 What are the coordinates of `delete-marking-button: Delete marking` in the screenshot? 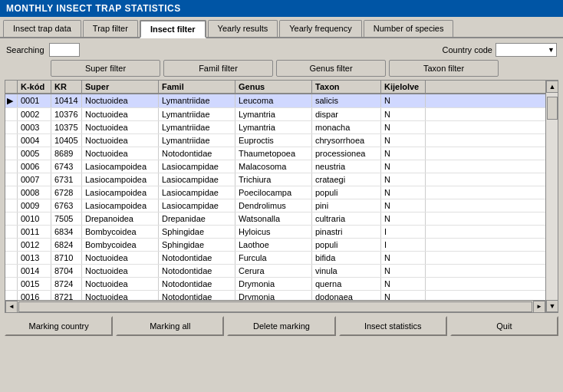 It's located at (281, 326).